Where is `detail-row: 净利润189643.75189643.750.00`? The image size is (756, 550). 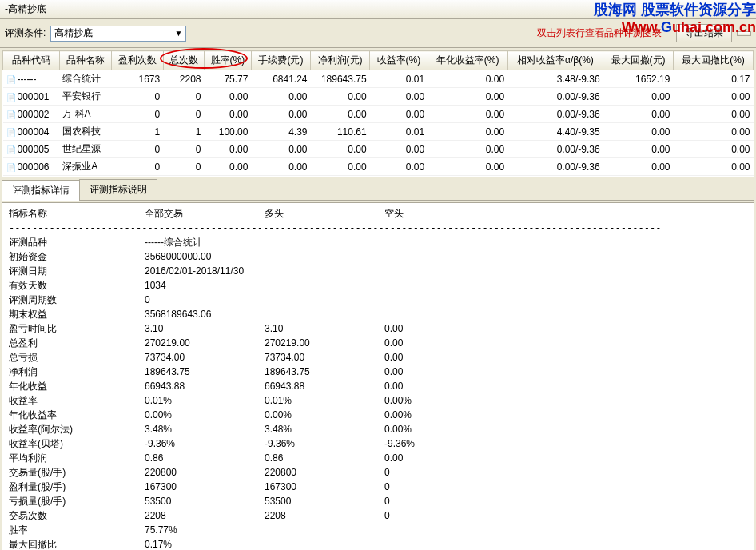
detail-row: 净利润189643.75189643.750.00 is located at coordinates (378, 372).